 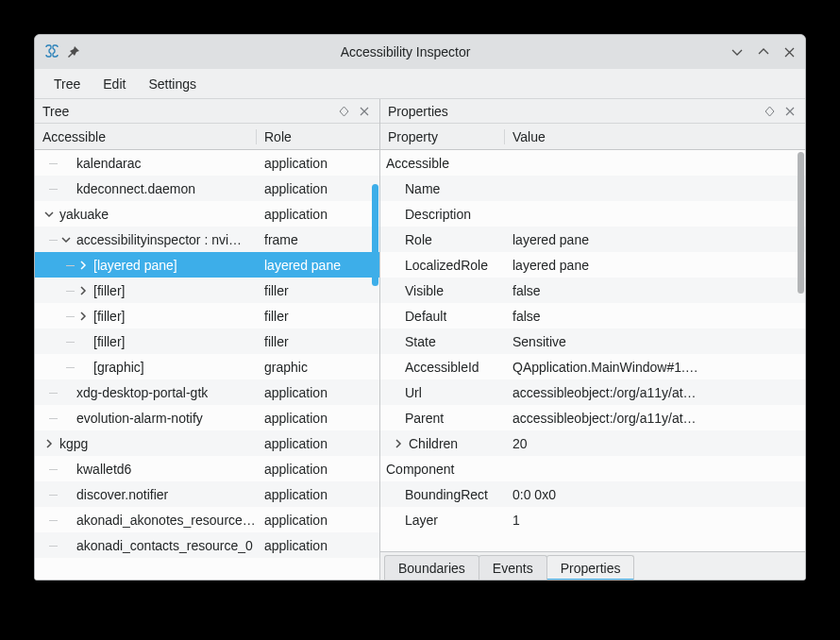 I want to click on tab-events: Events, so click(x=513, y=567).